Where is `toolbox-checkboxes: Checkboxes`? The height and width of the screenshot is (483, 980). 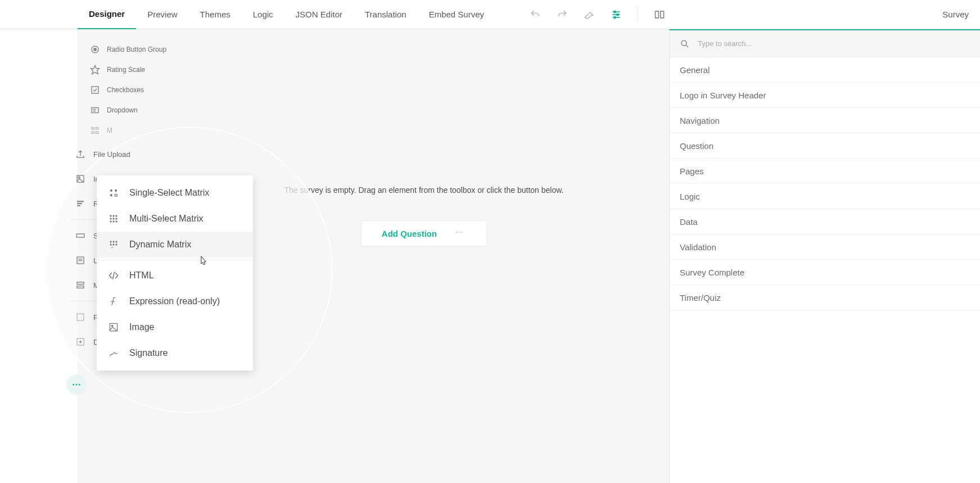 toolbox-checkboxes: Checkboxes is located at coordinates (128, 90).